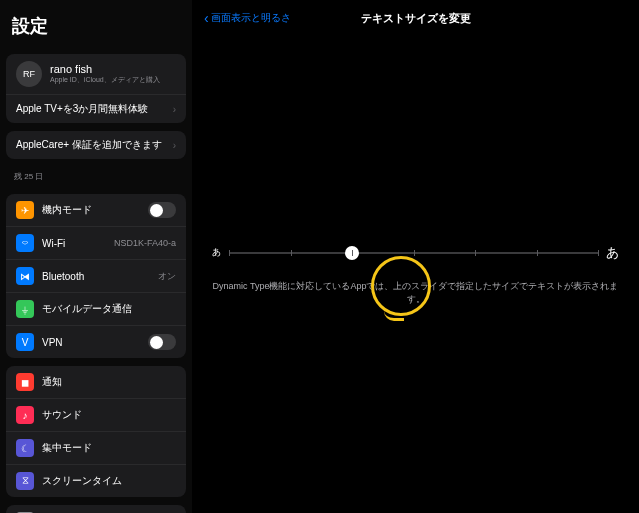 This screenshot has width=639, height=513. What do you see at coordinates (206, 18) in the screenshot?
I see `back-chevron-icon: ‹` at bounding box center [206, 18].